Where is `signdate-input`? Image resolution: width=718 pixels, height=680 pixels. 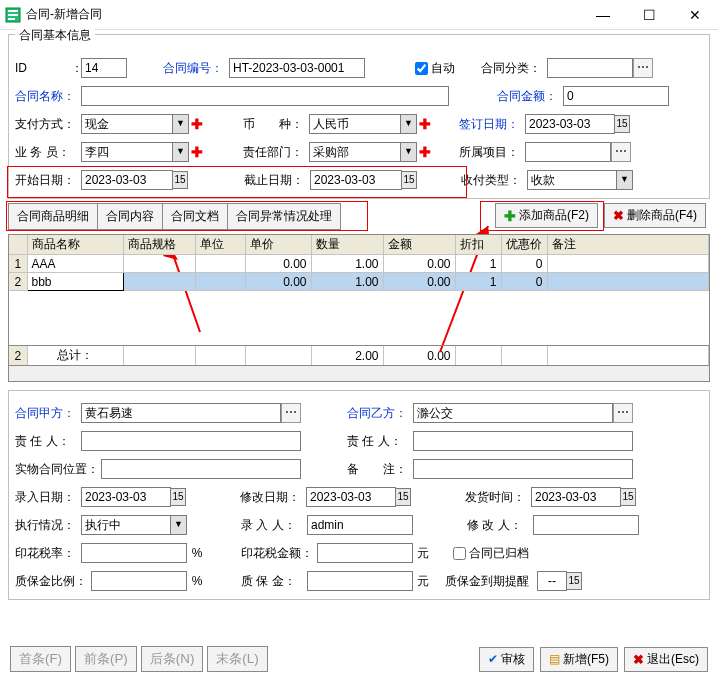
signdate-input is located at coordinates (570, 124).